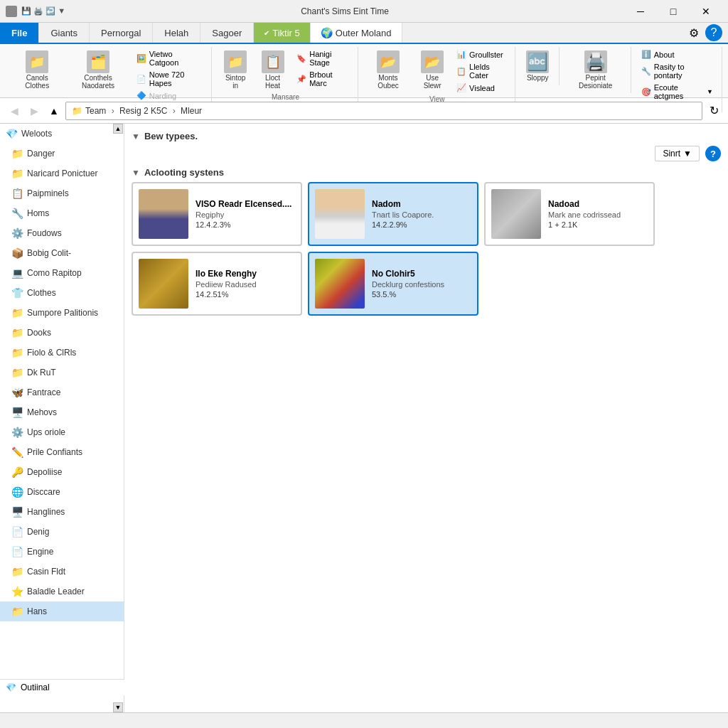 Image resolution: width=728 pixels, height=728 pixels. I want to click on sidebar-item-clothes: 👕 Clothes, so click(62, 293).